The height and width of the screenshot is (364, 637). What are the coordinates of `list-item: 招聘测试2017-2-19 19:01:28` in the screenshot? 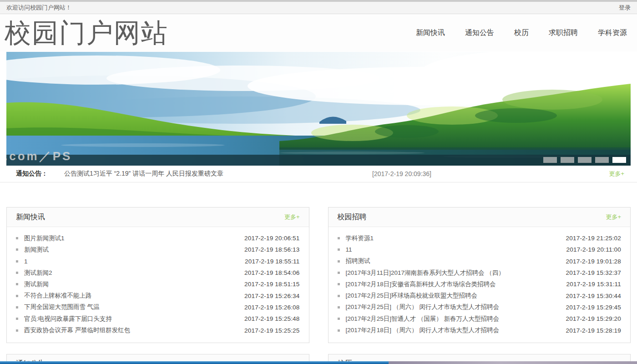 It's located at (480, 261).